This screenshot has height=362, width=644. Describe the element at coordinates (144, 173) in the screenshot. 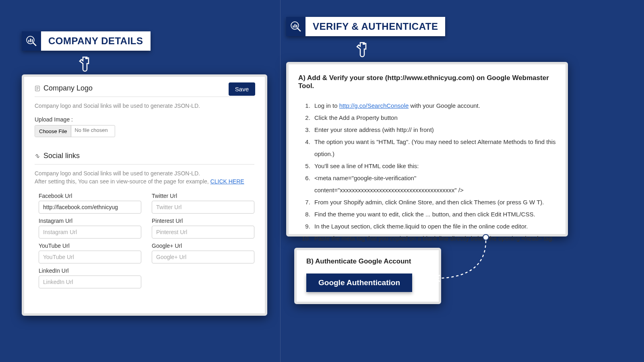

I see `social-desc-1: Company logo and Social links will be us…` at that location.